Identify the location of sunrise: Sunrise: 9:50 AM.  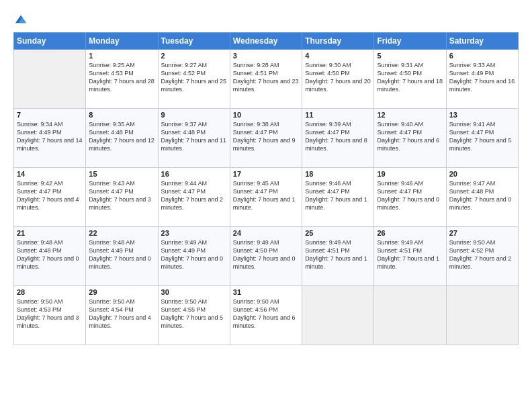
(40, 302).